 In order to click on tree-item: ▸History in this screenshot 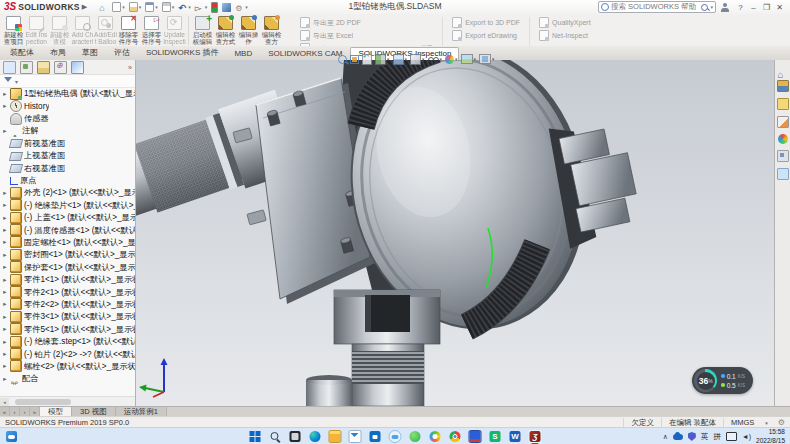, I will do `click(68, 106)`.